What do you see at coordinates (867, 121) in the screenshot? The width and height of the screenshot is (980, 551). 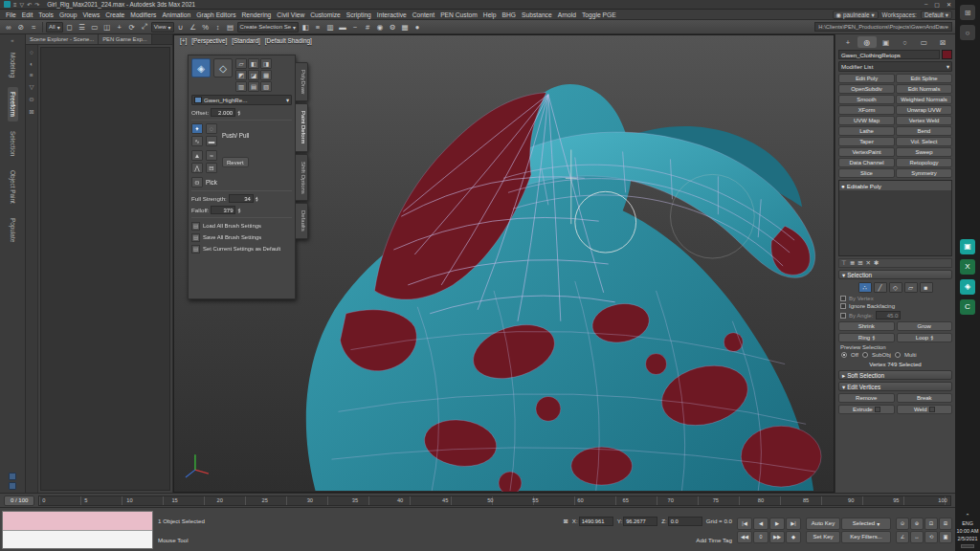 I see `modifier-preset-button: UVW Map` at bounding box center [867, 121].